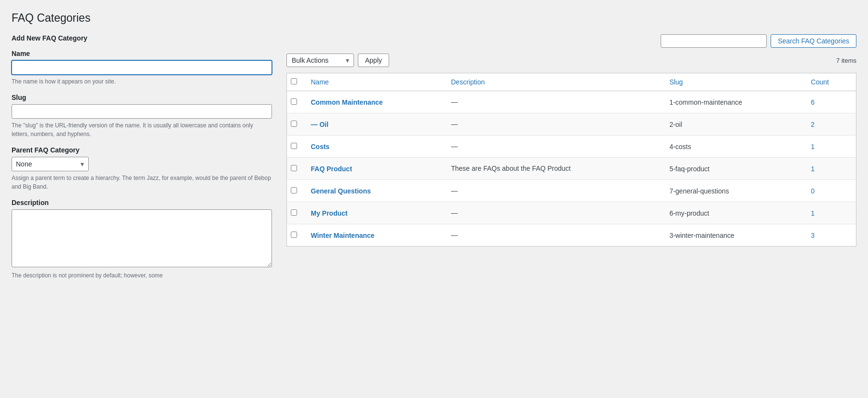 The height and width of the screenshot is (398, 868). Describe the element at coordinates (347, 102) in the screenshot. I see `category-name-link: Common Maintenance` at that location.